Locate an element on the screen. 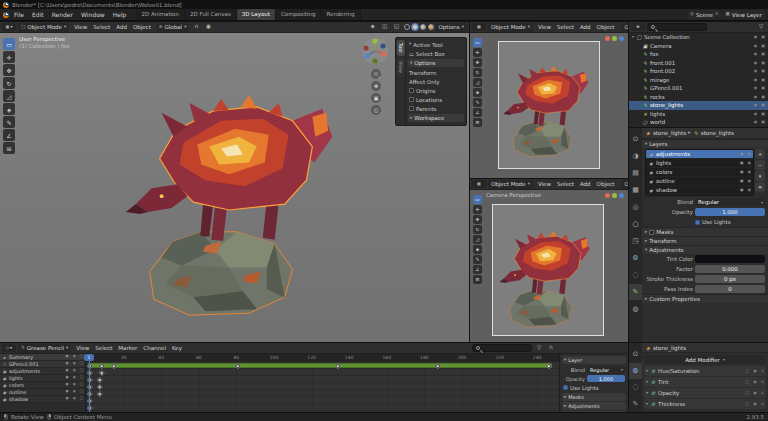 The image size is (768, 421). navigation-gizmo-mini is located at coordinates (614, 38).